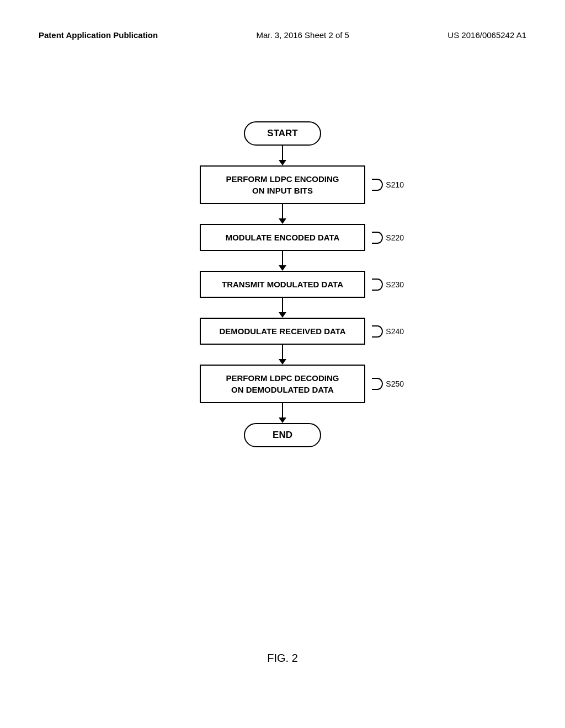 This screenshot has width=565, height=728. I want to click on step-s240-label: S240, so click(388, 331).